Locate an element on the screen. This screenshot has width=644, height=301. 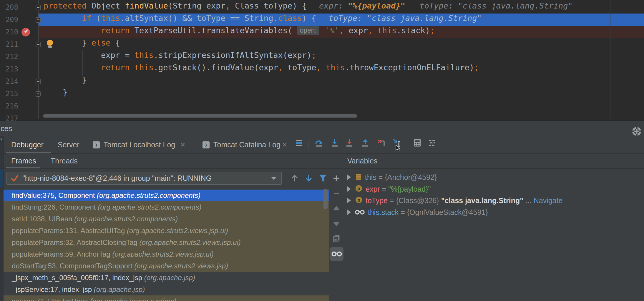
console-icon: ❯ is located at coordinates (96, 145).